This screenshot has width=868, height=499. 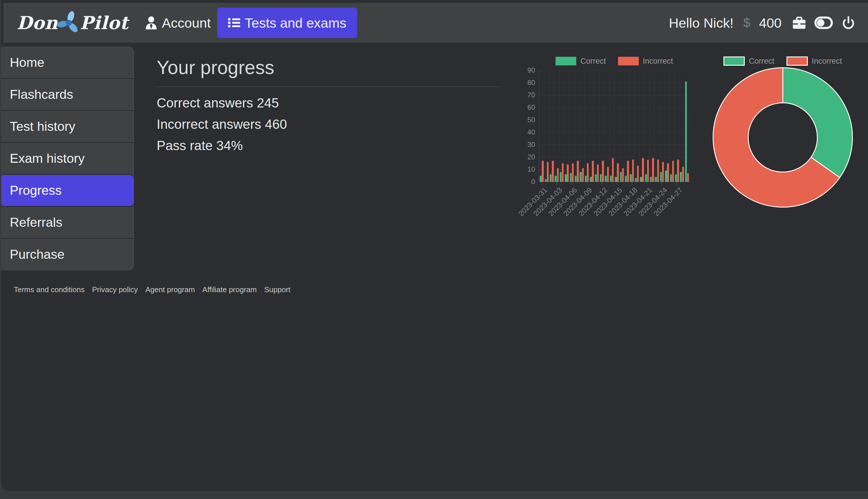 I want to click on topbar-right-group: Hello Nick! $ 400, so click(x=762, y=23).